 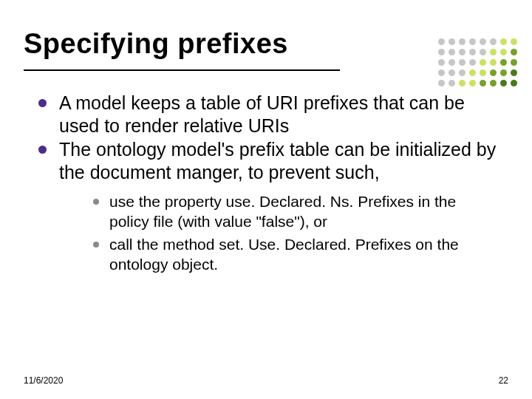 I want to click on title-underline, so click(x=182, y=70).